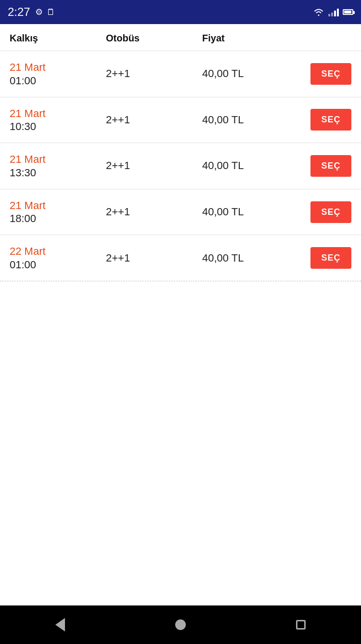  What do you see at coordinates (154, 74) in the screenshot?
I see `row-otobus-0: 2++1` at bounding box center [154, 74].